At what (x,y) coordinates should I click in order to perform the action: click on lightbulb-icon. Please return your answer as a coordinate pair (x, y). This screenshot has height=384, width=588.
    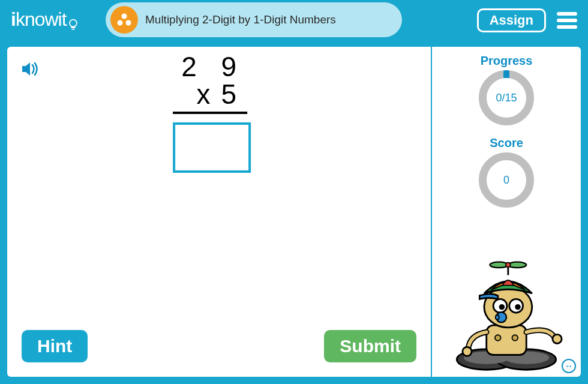
    Looking at the image, I should click on (73, 20).